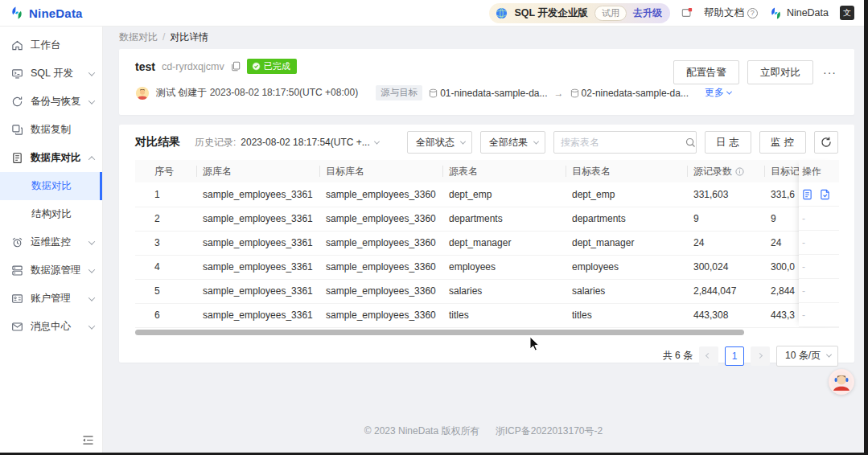  I want to click on task-id: cd-ryrdxqjcmv, so click(193, 67).